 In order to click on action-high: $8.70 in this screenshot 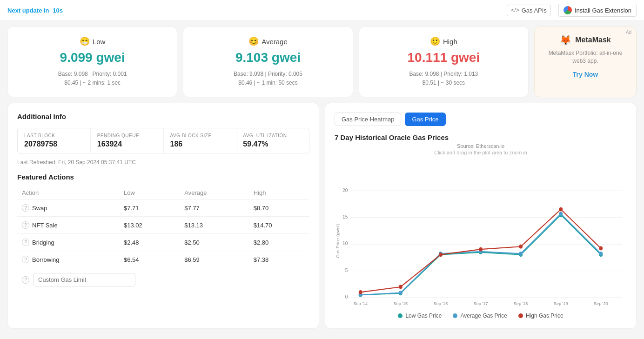, I will do `click(279, 208)`.